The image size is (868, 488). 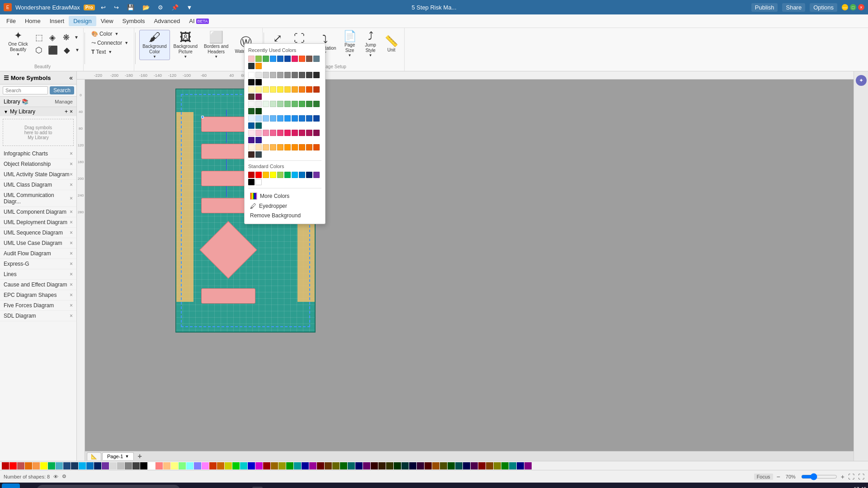 I want to click on c-y8, so click(x=302, y=89).